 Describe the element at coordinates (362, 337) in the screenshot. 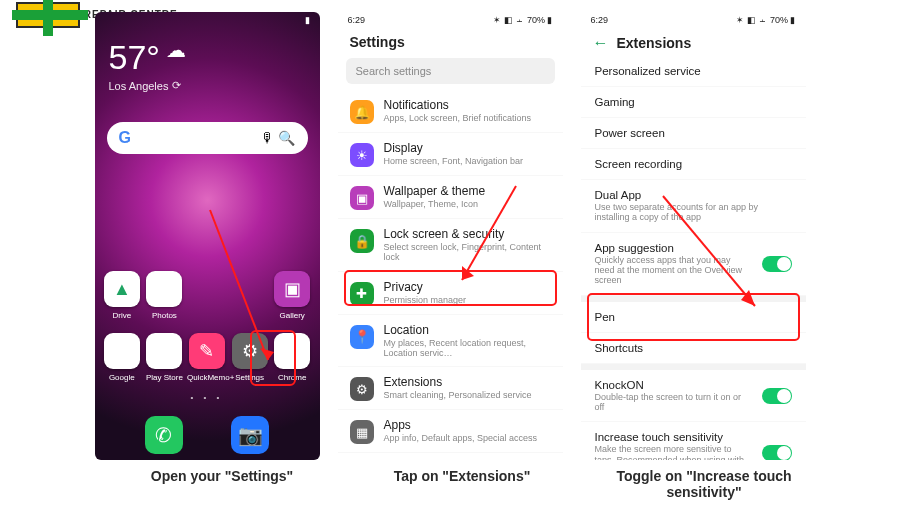

I see `loc-icon: 📍` at that location.